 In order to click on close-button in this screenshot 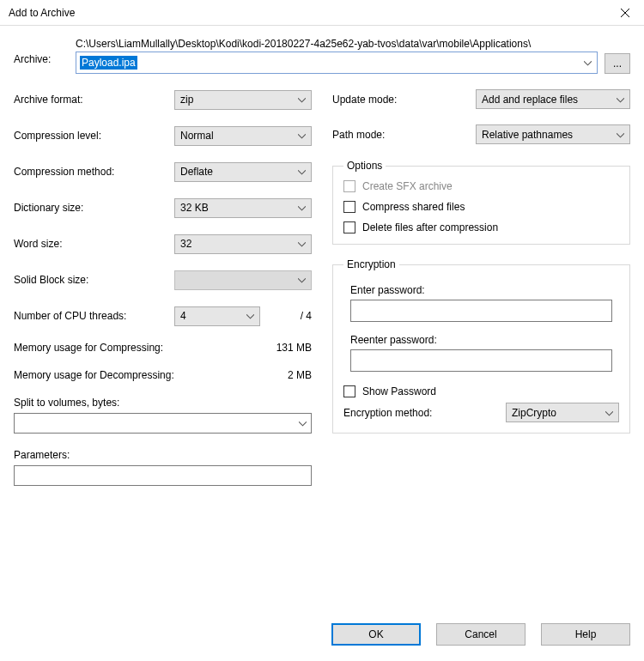, I will do `click(625, 13)`.